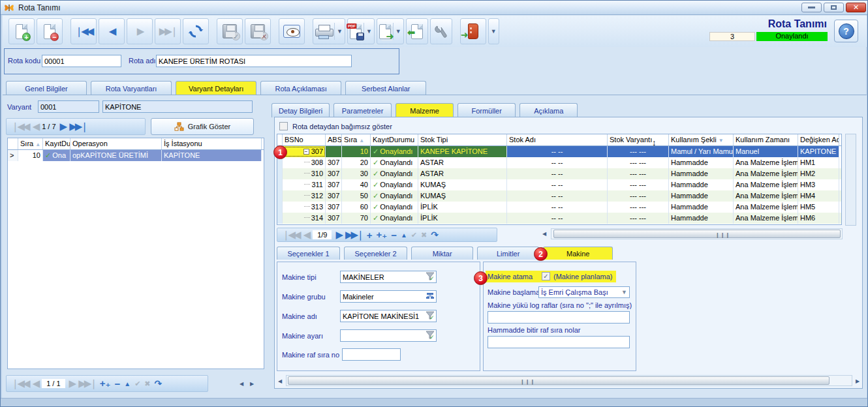 The width and height of the screenshot is (868, 407). What do you see at coordinates (638, 140) in the screenshot?
I see `col-stok-varyanti: Stok Varyantı` at bounding box center [638, 140].